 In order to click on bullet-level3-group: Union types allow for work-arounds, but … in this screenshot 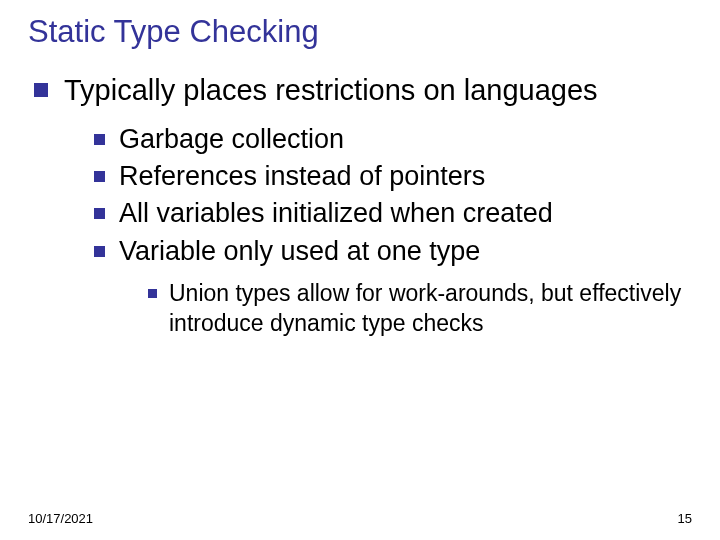, I will do `click(420, 309)`.